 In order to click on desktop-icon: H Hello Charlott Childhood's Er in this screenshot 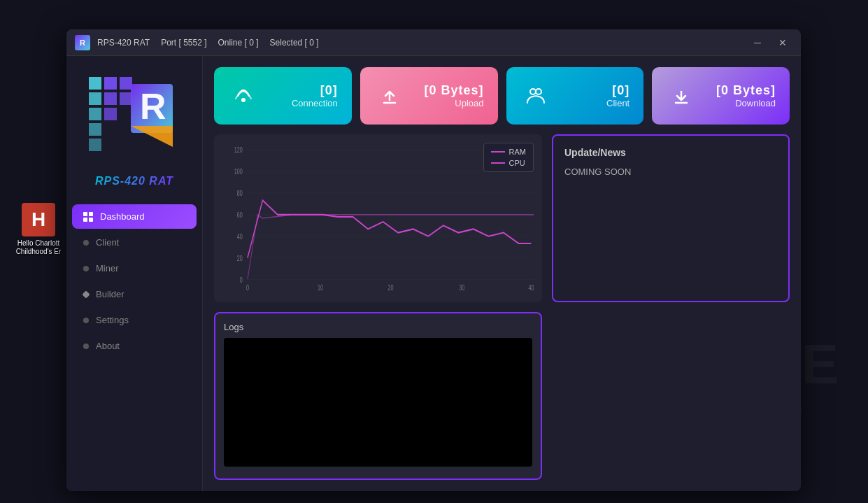, I will do `click(38, 229)`.